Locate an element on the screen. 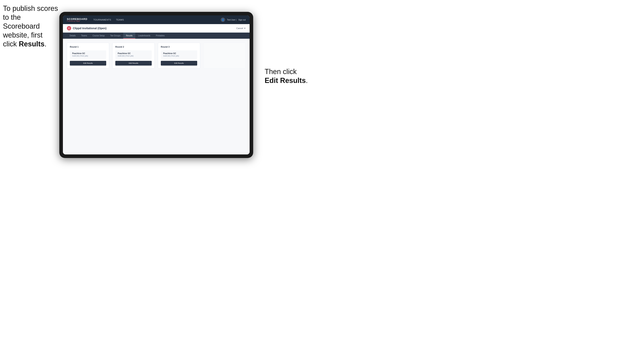 The image size is (644, 346). round-2-course-card: Peachtree GC Gold (M) (7010 yds) is located at coordinates (134, 55).